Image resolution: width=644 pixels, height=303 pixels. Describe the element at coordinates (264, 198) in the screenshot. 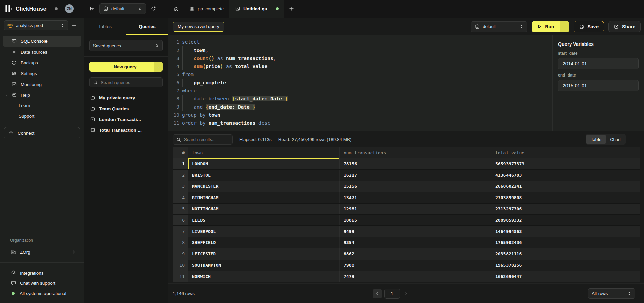

I see `table-cell: BIRMINGHAM` at that location.